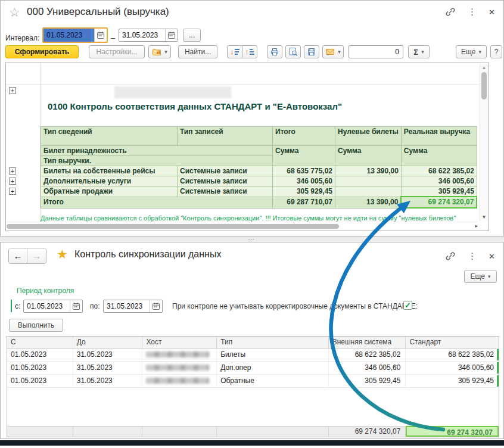 The height and width of the screenshot is (448, 504). What do you see at coordinates (225, 136) in the screenshot?
I see `col-header: Тип записей` at bounding box center [225, 136].